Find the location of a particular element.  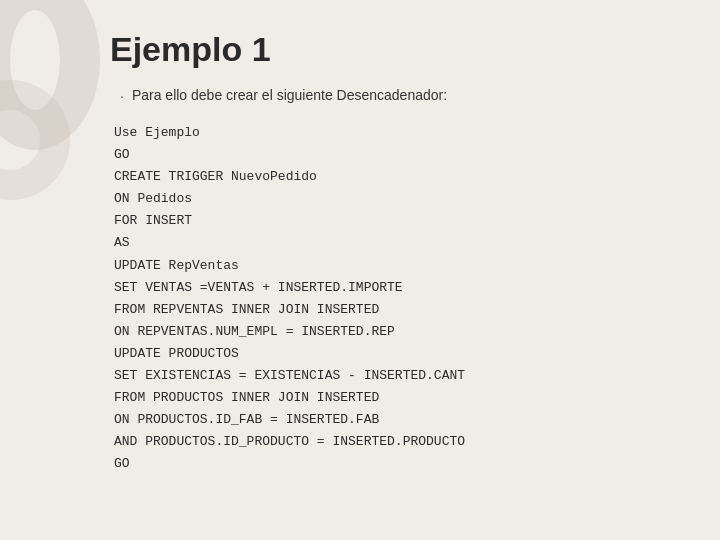

code-line: SET EXISTENCIAS = EXISTENCIAS - INSERTED… is located at coordinates (397, 376).